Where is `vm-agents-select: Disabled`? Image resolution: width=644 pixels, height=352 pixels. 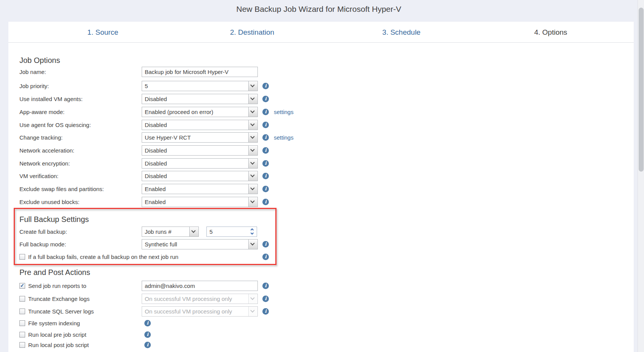 vm-agents-select: Disabled is located at coordinates (200, 99).